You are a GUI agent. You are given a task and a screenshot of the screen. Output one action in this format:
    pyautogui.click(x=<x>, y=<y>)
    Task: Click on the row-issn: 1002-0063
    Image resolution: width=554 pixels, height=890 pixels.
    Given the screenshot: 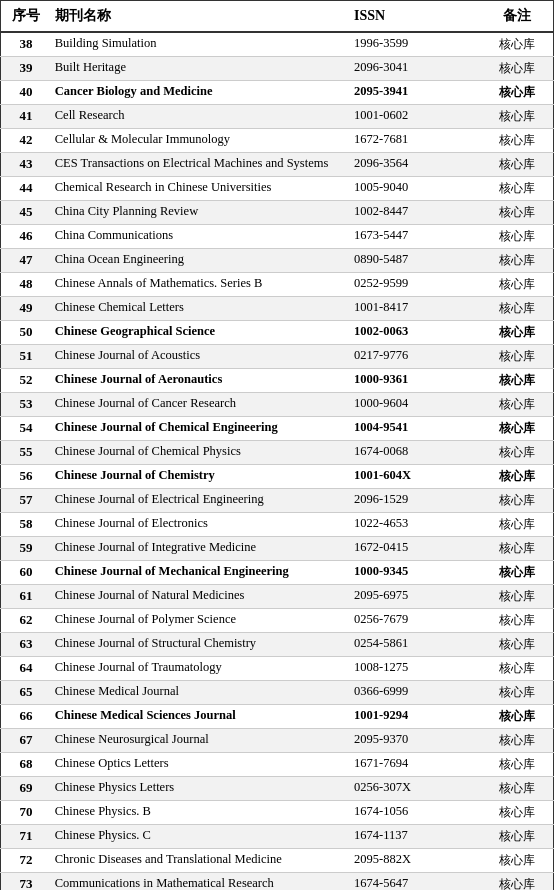 What is the action you would take?
    pyautogui.click(x=416, y=333)
    